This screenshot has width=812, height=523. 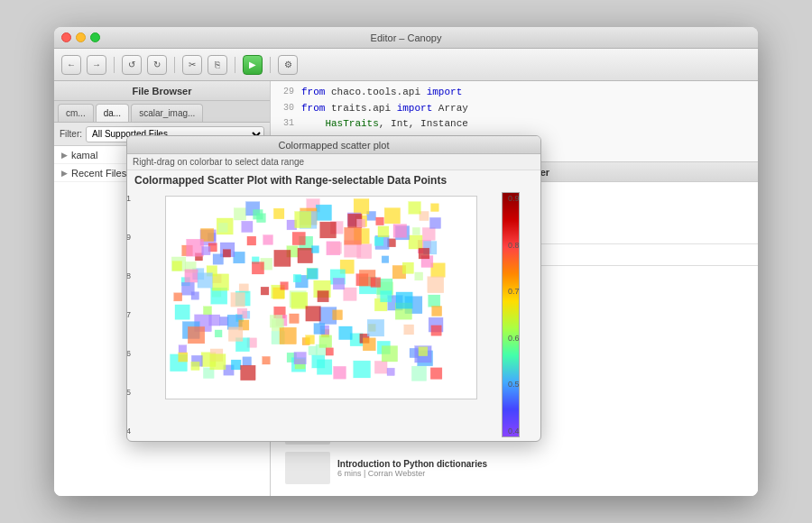 What do you see at coordinates (132, 65) in the screenshot?
I see `undo-button: ↺` at bounding box center [132, 65].